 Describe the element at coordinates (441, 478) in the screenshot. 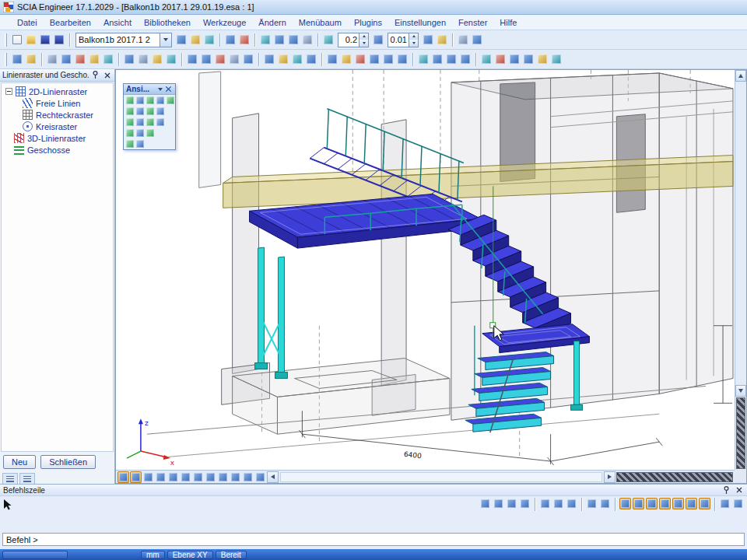

I see `horizontal-scroll-track` at that location.